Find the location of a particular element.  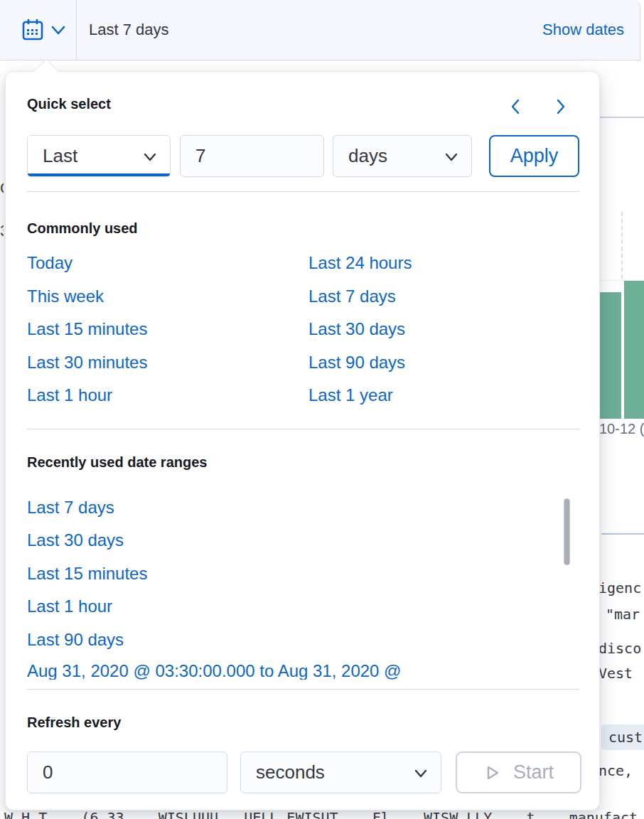

chart-x-axis-tick-label: 10-12 ( is located at coordinates (621, 429).